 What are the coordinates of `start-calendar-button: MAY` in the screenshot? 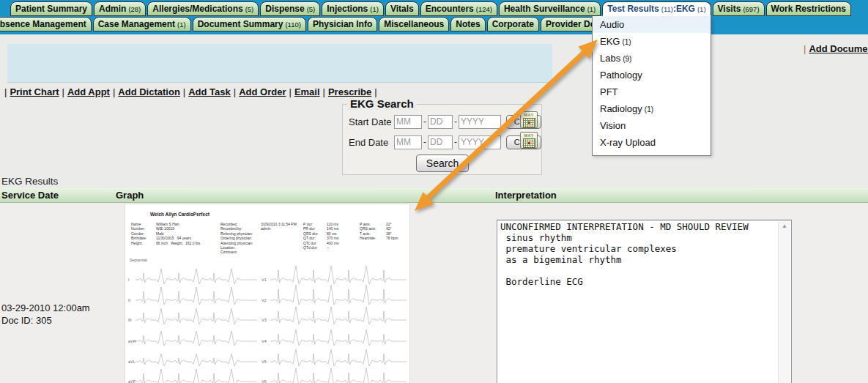 It's located at (529, 120).